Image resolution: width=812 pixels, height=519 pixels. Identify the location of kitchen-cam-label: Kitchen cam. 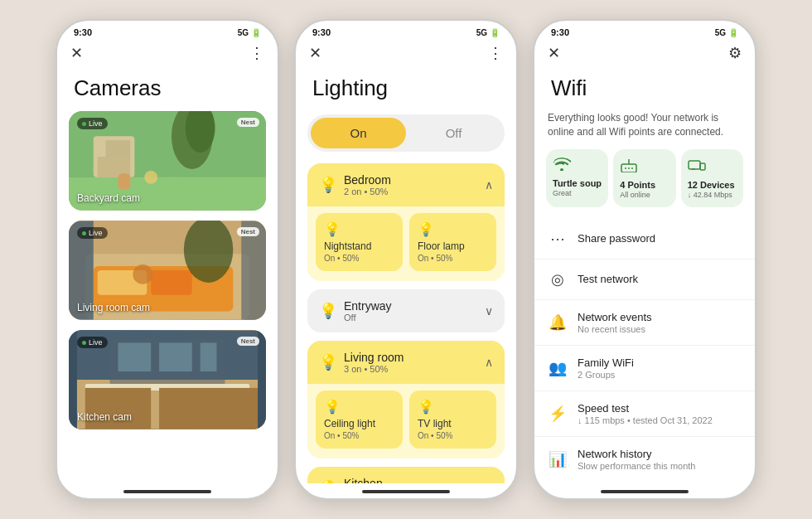
(104, 417).